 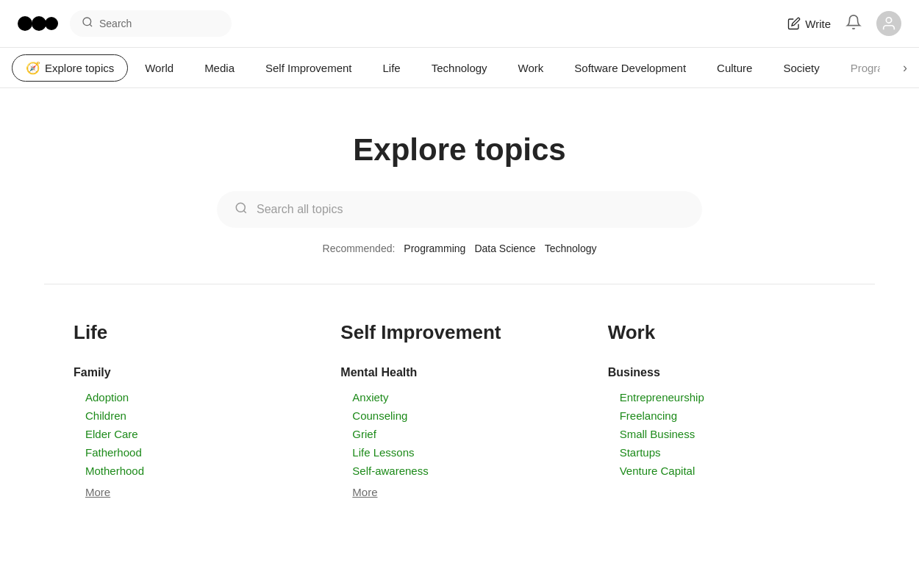 I want to click on nav-technology: Technology, so click(x=460, y=68).